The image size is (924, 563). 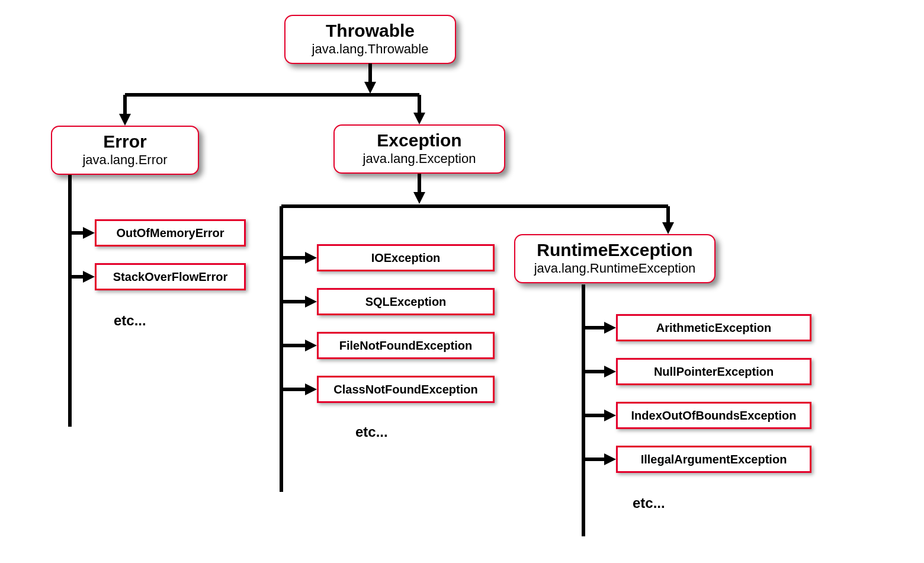 I want to click on node-exception: Exception java.lang.Exception, so click(x=419, y=149).